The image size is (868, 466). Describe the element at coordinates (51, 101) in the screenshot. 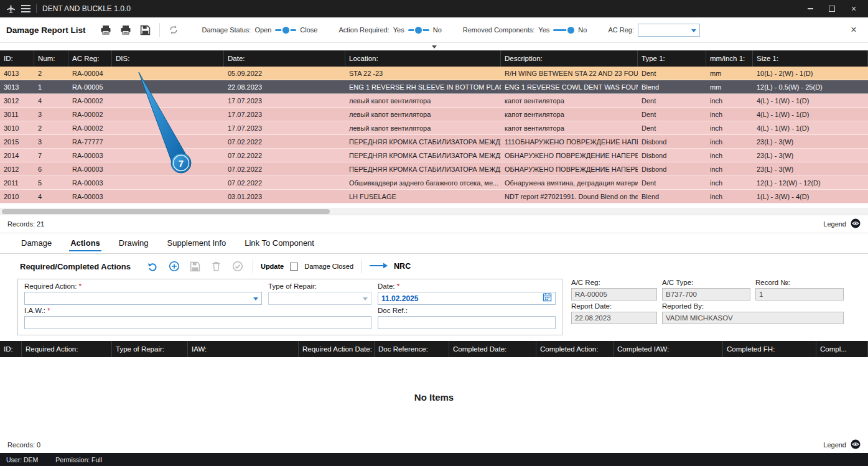

I see `cell: 4` at that location.